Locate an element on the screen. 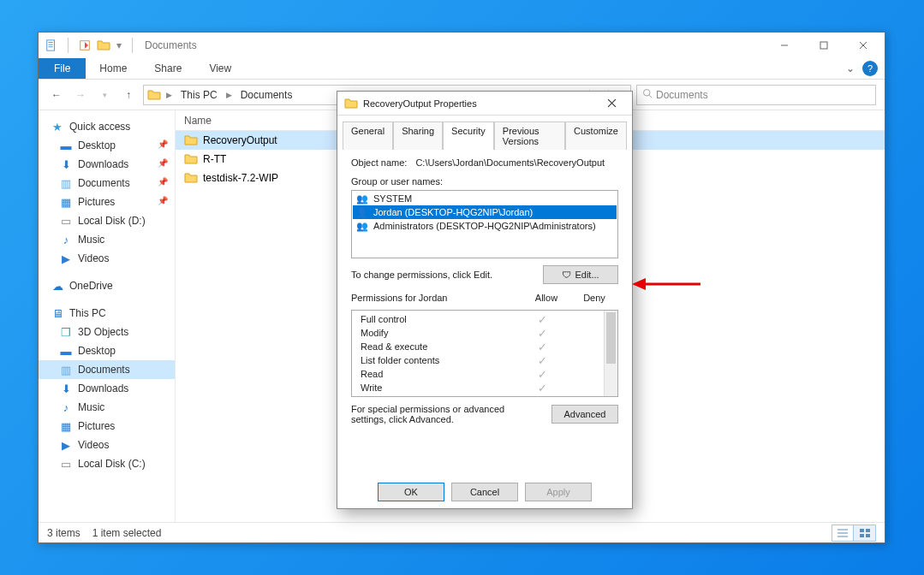 This screenshot has width=924, height=575. permissions-listbox: Full control ✓ Modify ✓ Read & execute ✓… is located at coordinates (485, 353).